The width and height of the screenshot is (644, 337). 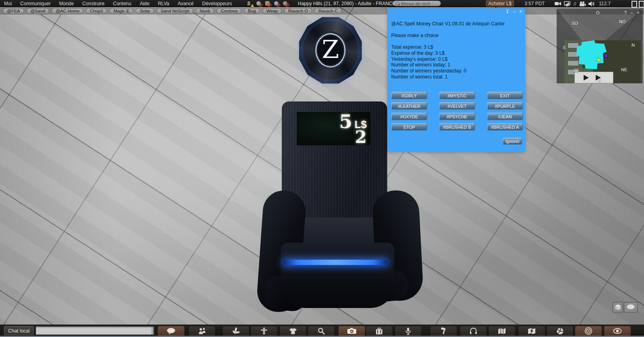 I want to click on dialog-button-girly: #GIRLY, so click(x=409, y=95).